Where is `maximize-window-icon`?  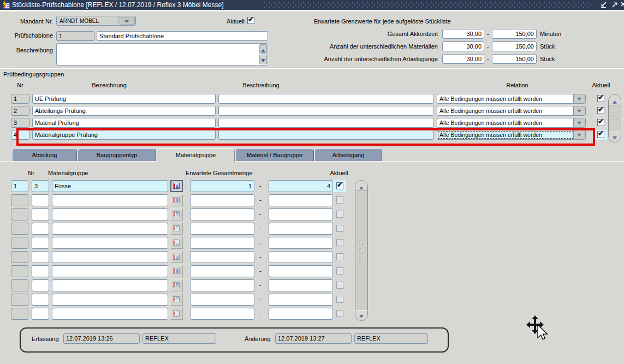 maximize-window-icon is located at coordinates (615, 5).